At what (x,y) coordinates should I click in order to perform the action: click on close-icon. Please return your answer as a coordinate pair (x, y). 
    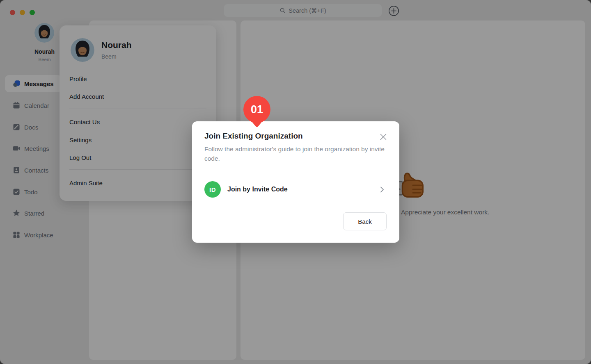
    Looking at the image, I should click on (383, 137).